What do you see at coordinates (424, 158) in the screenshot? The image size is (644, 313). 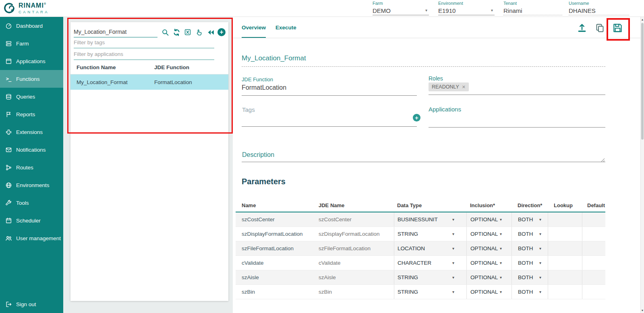 I see `description-input-underline` at bounding box center [424, 158].